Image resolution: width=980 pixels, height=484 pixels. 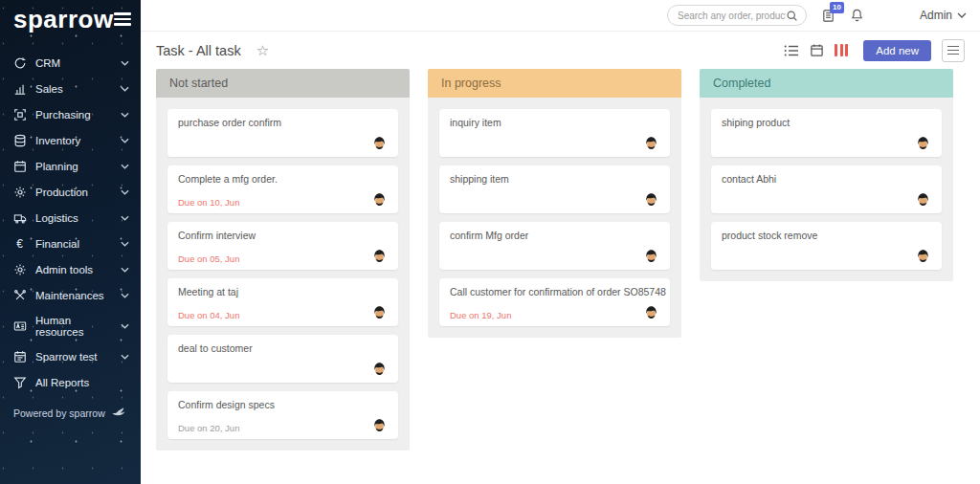 What do you see at coordinates (561, 15) in the screenshot?
I see `topbar: 10 Admin` at bounding box center [561, 15].